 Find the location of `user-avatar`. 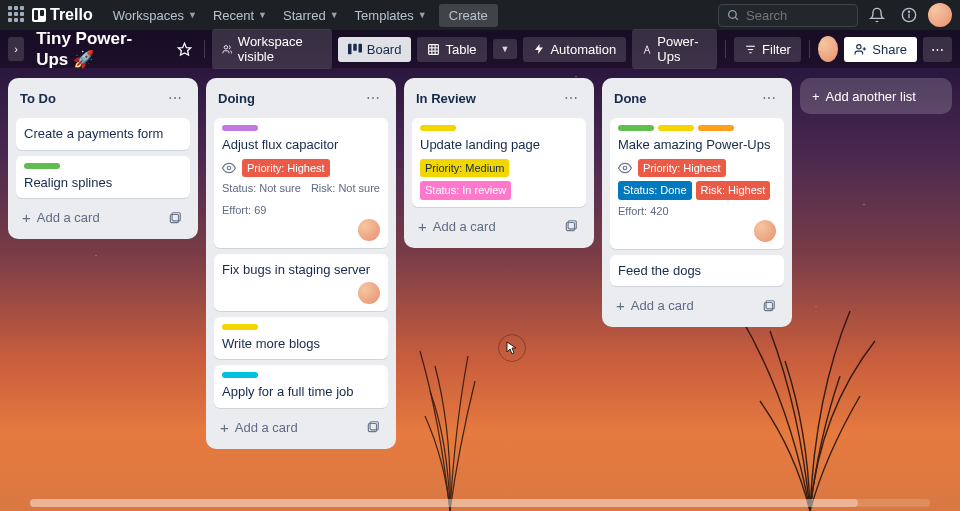

user-avatar is located at coordinates (940, 15).